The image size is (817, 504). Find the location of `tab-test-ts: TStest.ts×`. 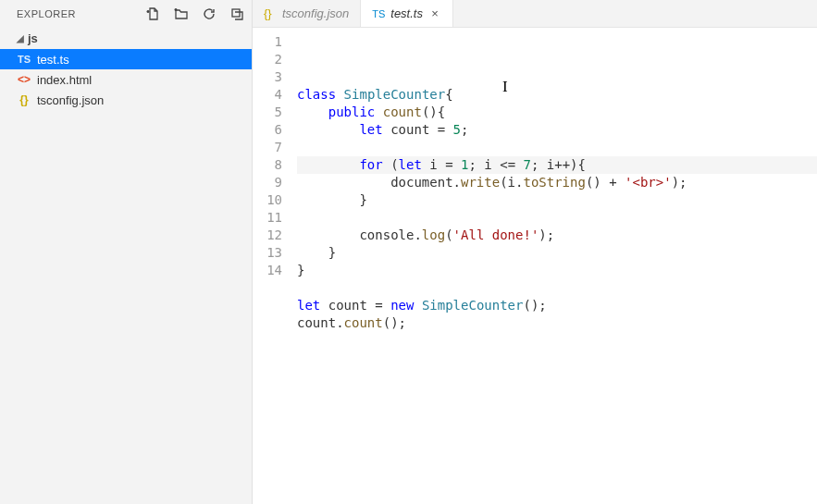

tab-test-ts: TStest.ts× is located at coordinates (407, 13).